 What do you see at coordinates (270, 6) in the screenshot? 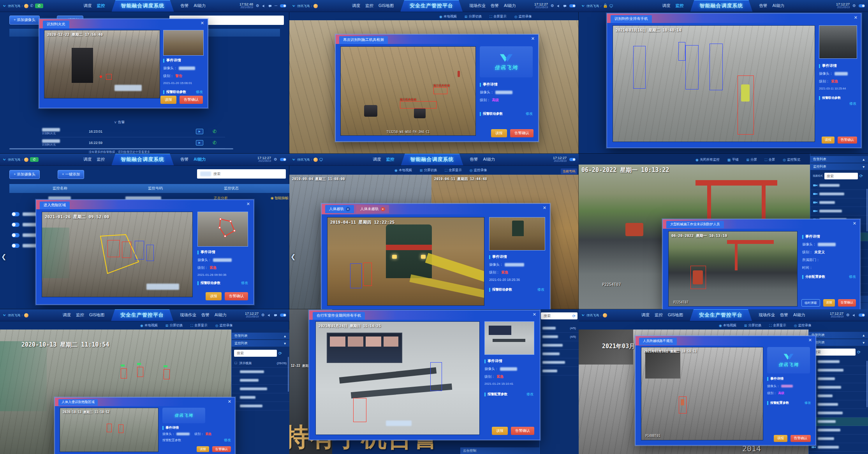
I see `message-icon` at bounding box center [270, 6].